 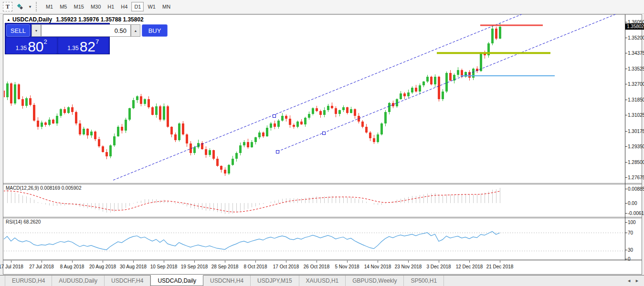 What do you see at coordinates (164, 267) in the screenshot?
I see `date-tick-label: 10 Sep 2018` at bounding box center [164, 267].